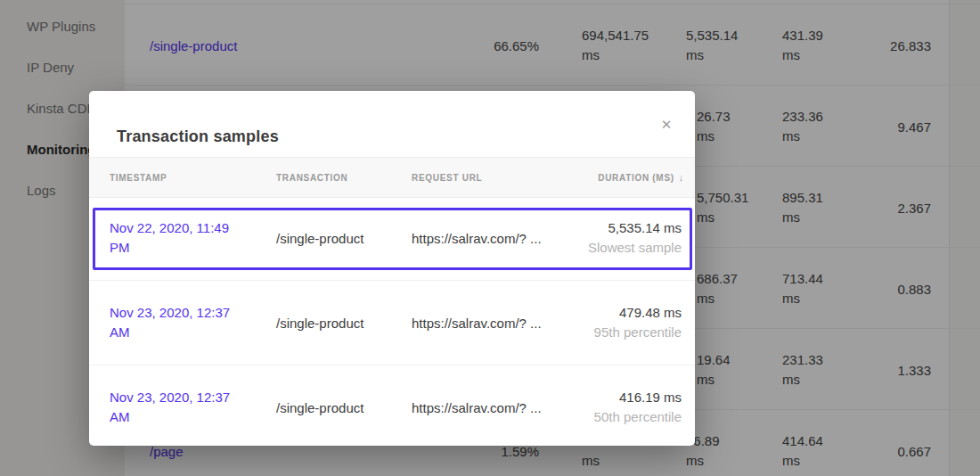  What do you see at coordinates (198, 137) in the screenshot?
I see `modal-title: Transaction samples` at bounding box center [198, 137].